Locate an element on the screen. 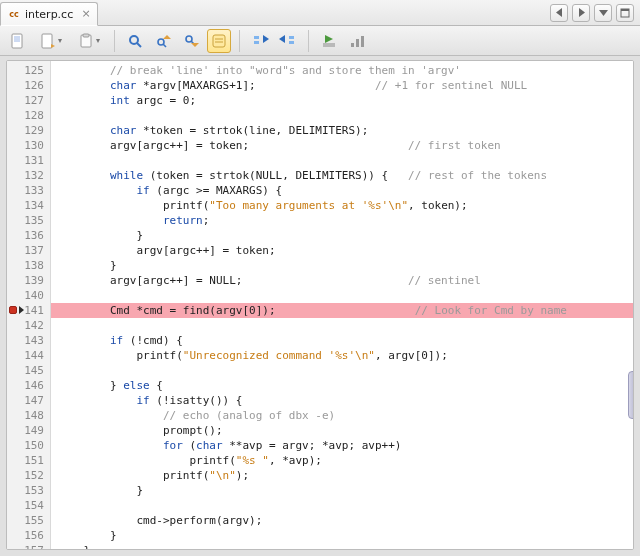  code-line: while (token = strtok(NULL, DELIMITERS))… is located at coordinates (342, 176).